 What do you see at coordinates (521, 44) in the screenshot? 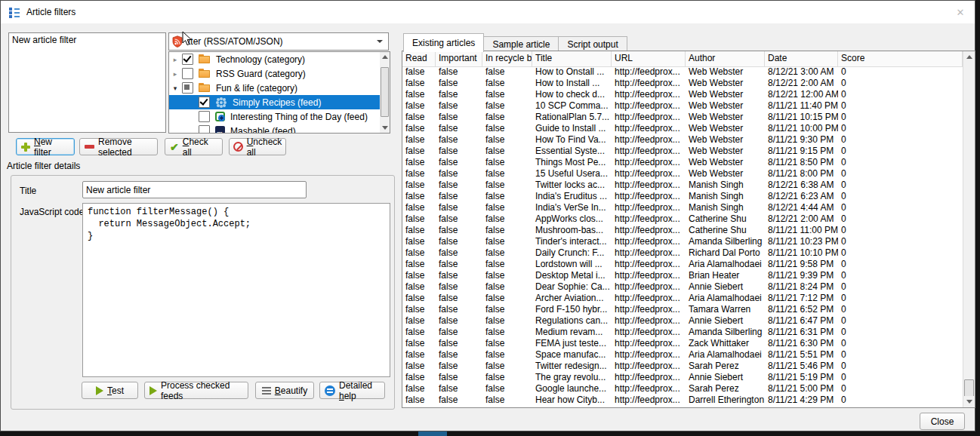
I see `tab-sample-article: Sample article` at bounding box center [521, 44].